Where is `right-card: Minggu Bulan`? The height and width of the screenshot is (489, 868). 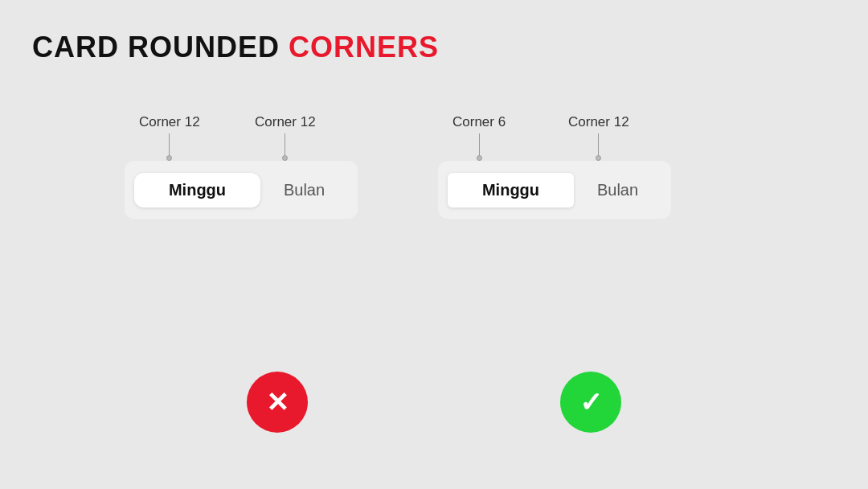 right-card: Minggu Bulan is located at coordinates (555, 190).